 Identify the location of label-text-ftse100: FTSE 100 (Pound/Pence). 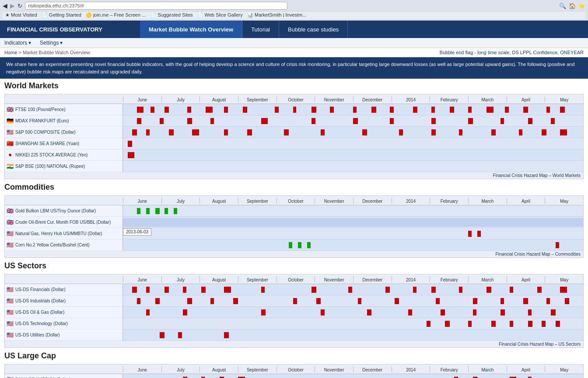
(40, 109).